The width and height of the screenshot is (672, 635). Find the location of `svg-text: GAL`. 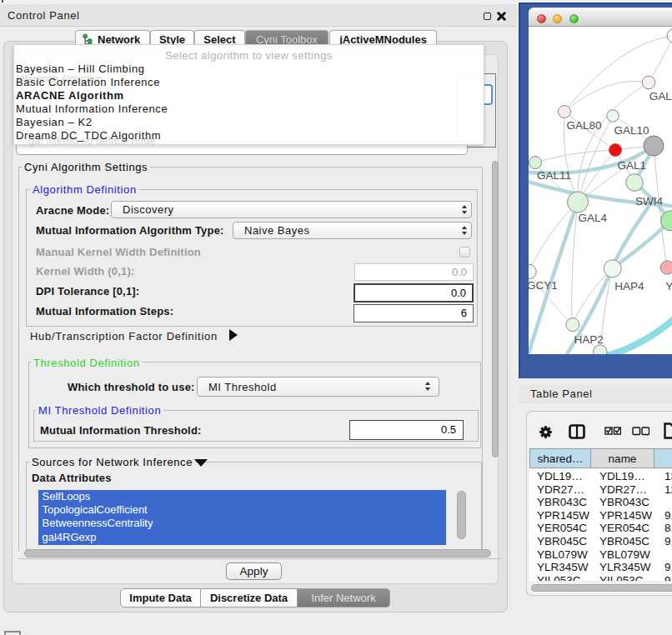

svg-text: GAL is located at coordinates (660, 97).